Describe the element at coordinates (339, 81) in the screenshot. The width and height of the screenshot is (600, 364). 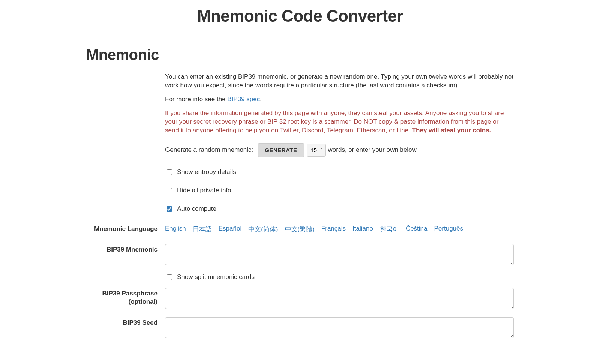
I see `intro-paragraph-1: You can enter an existing BIP39 mnemonic…` at that location.